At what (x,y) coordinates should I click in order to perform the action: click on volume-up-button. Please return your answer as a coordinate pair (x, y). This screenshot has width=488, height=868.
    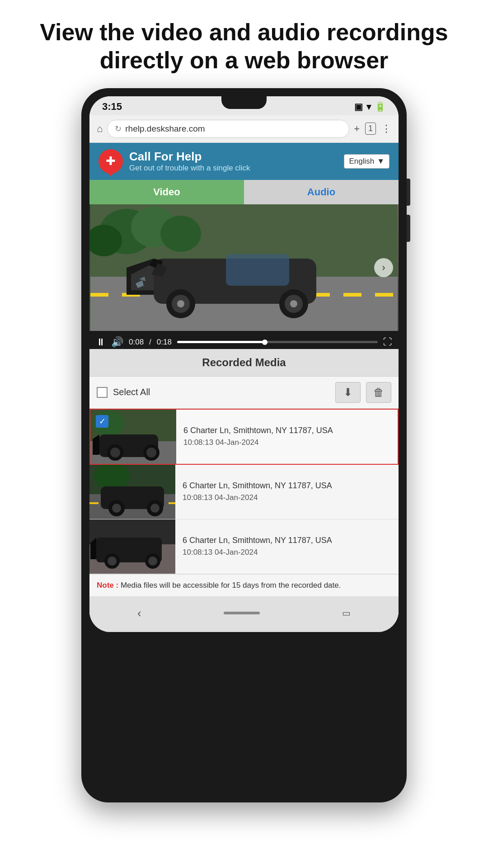
    Looking at the image, I should click on (408, 192).